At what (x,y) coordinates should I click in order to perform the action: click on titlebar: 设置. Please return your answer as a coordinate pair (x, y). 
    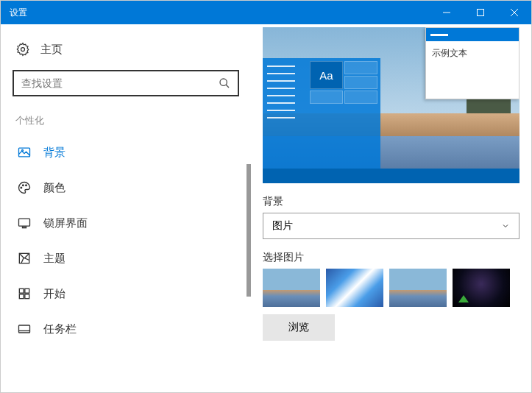
    Looking at the image, I should click on (266, 13).